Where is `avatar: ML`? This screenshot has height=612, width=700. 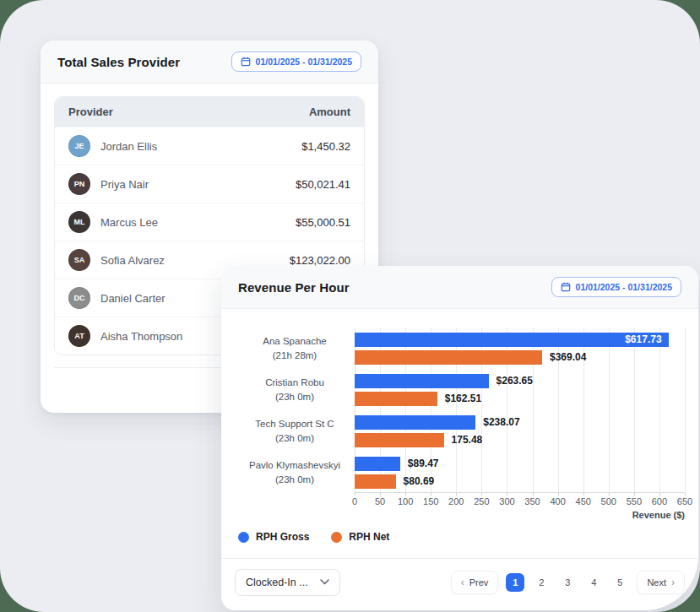 avatar: ML is located at coordinates (79, 222).